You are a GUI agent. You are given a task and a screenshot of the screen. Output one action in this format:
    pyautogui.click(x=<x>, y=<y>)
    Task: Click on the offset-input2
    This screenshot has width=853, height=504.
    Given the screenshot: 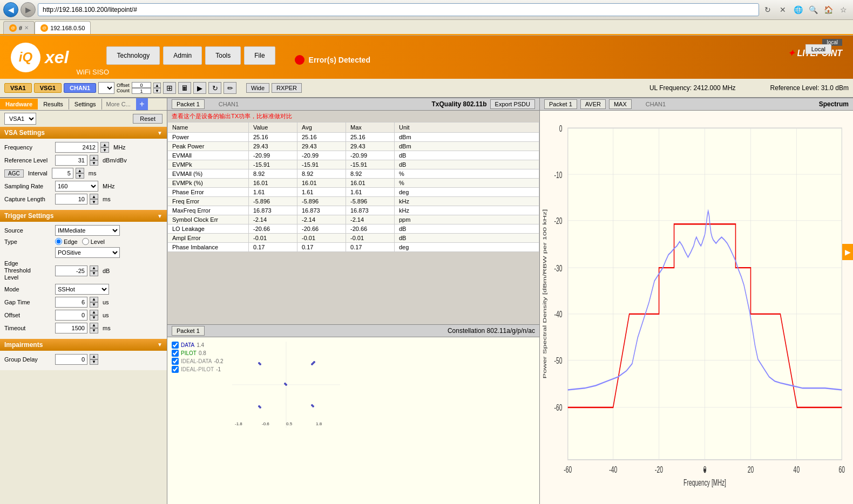 What is the action you would take?
    pyautogui.click(x=71, y=315)
    